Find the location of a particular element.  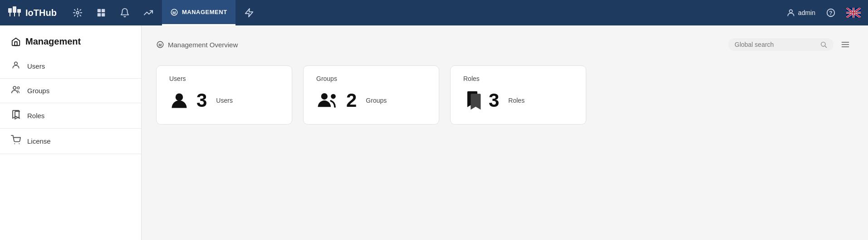

nav-devices-button is located at coordinates (78, 13).